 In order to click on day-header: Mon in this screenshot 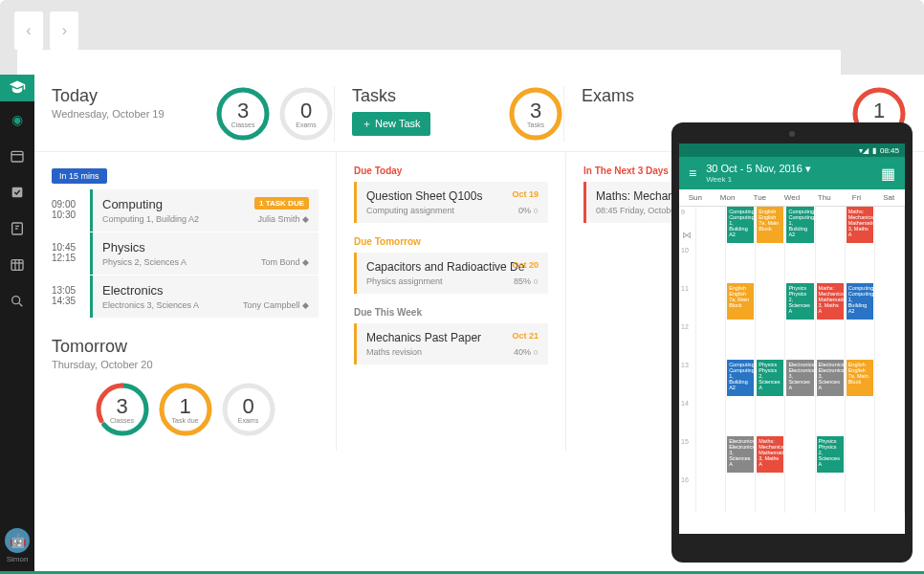, I will do `click(728, 197)`.